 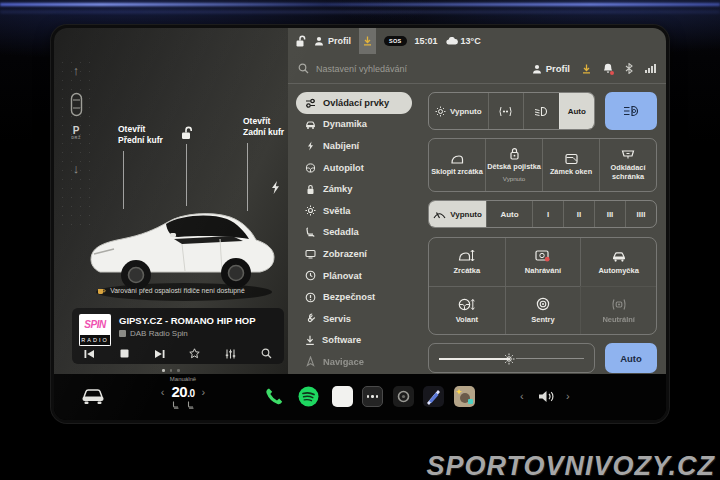 I want to click on favorite-star-button, so click(x=194, y=354).